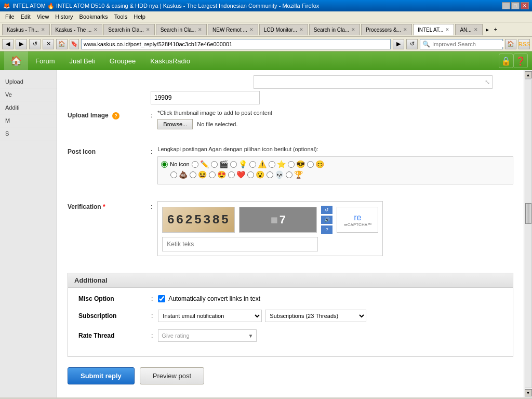 Image resolution: width=532 pixels, height=399 pixels. Describe the element at coordinates (239, 164) in the screenshot. I see `icon-bulb: 💡` at that location.